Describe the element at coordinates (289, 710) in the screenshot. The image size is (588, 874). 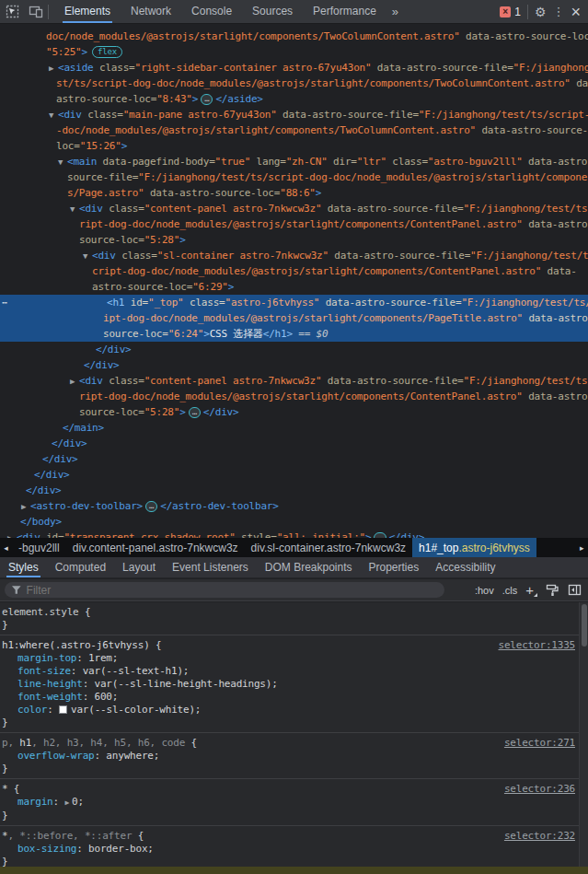
I see `css-declaration: color: var(--sl-color-white);` at that location.